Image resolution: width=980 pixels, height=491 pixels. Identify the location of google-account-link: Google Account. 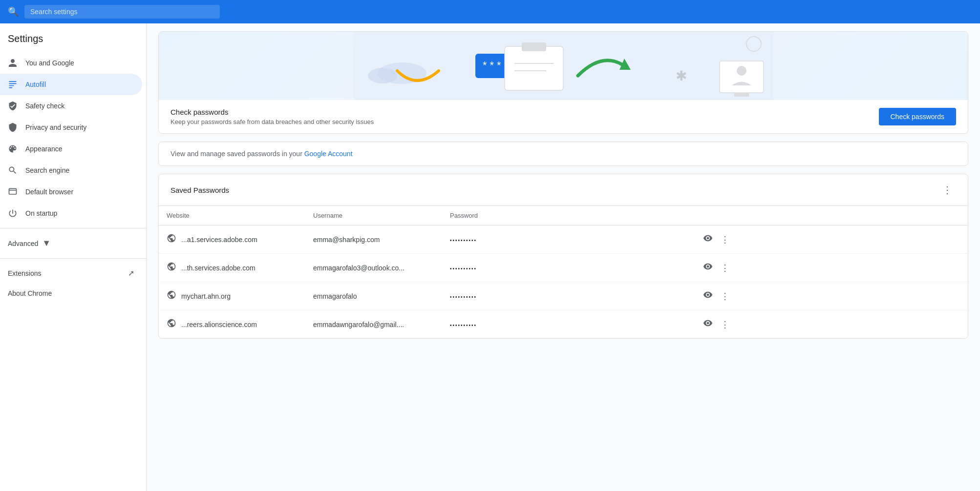
(328, 154).